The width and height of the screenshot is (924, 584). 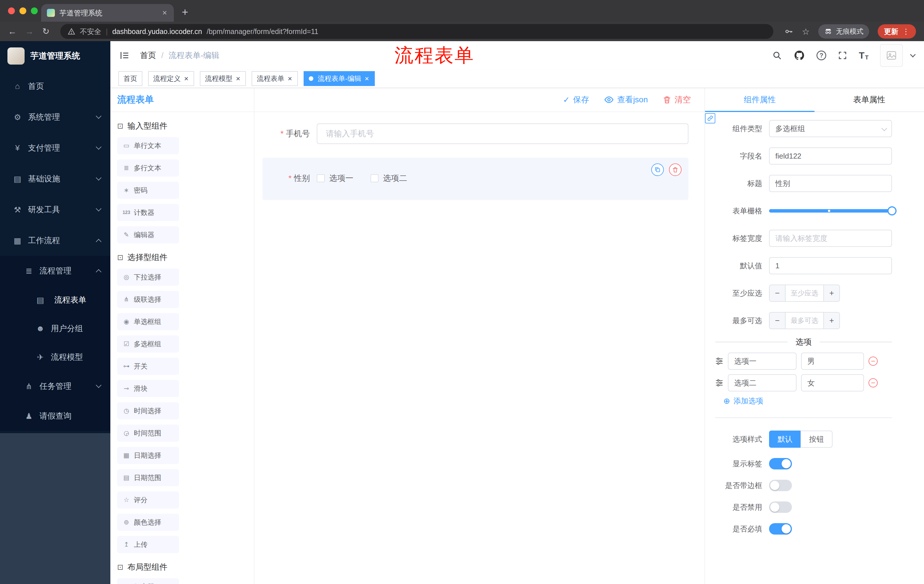 What do you see at coordinates (55, 416) in the screenshot?
I see `sidebar-item-11: ♟请假查询` at bounding box center [55, 416].